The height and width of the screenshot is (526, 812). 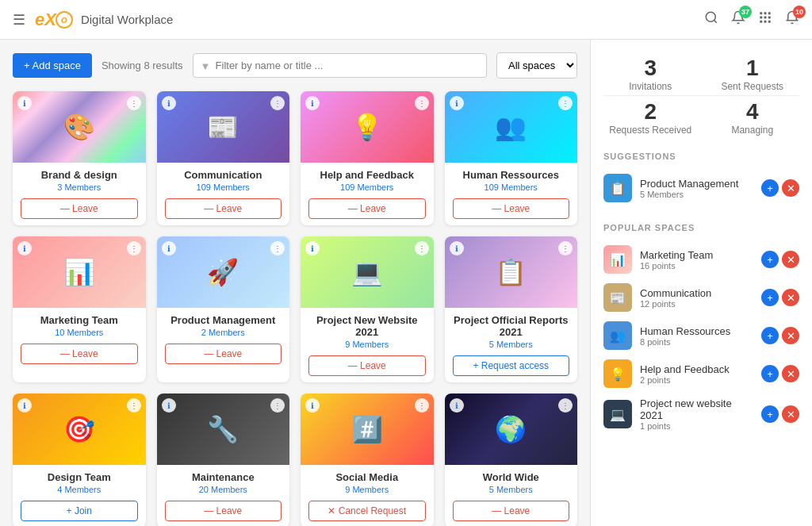 What do you see at coordinates (127, 19) in the screenshot?
I see `header-title: Digital Workplace` at bounding box center [127, 19].